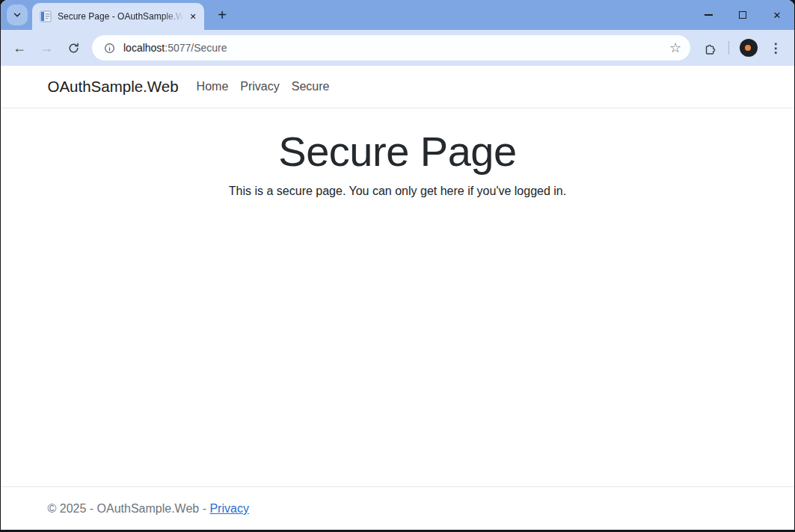 The width and height of the screenshot is (795, 532). Describe the element at coordinates (398, 191) in the screenshot. I see `page-description: This is a secure page. You can only get …` at that location.